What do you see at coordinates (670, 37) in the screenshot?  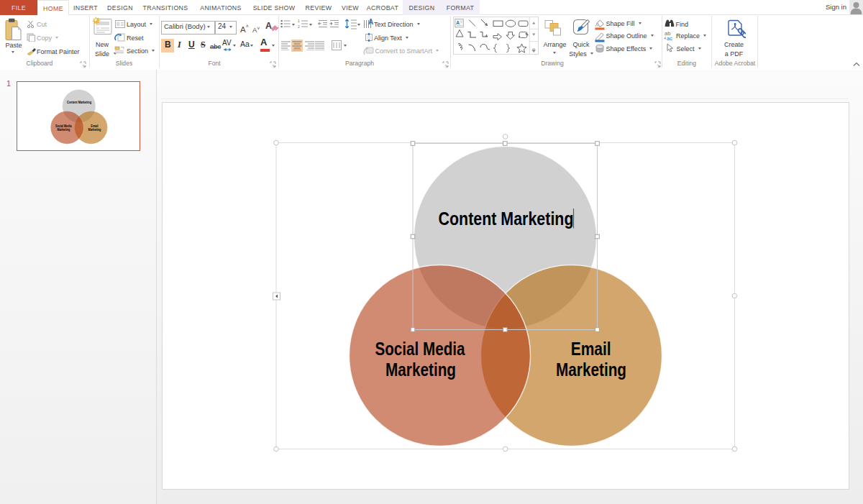 I see `svg-text: ac` at bounding box center [670, 37].